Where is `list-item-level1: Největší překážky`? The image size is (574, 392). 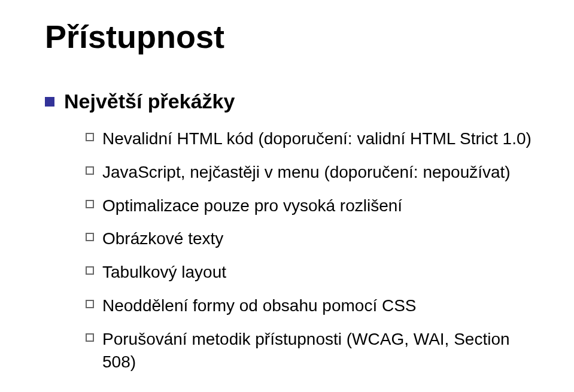 list-item-level1: Největší překážky is located at coordinates (291, 102).